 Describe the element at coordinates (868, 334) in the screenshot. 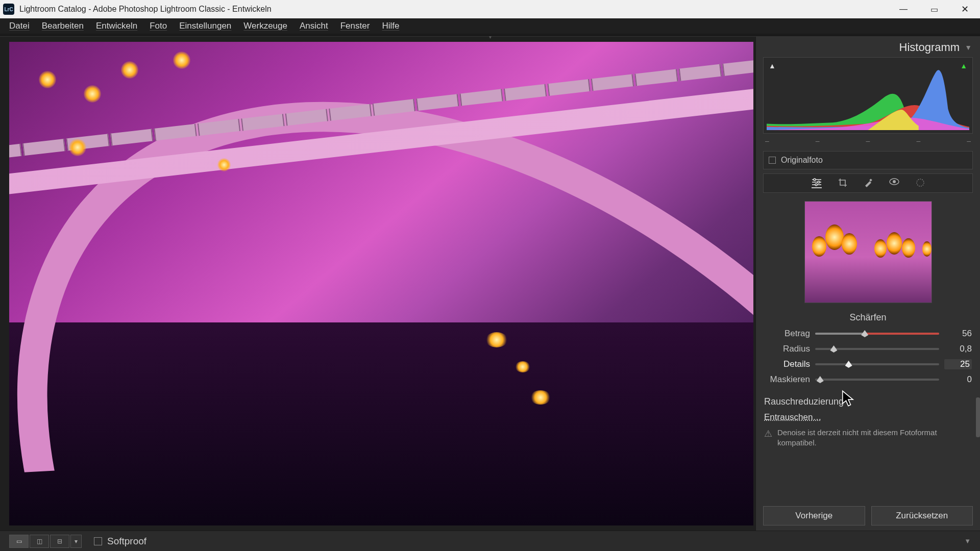

I see `slider-betrag: Betrag 56` at that location.